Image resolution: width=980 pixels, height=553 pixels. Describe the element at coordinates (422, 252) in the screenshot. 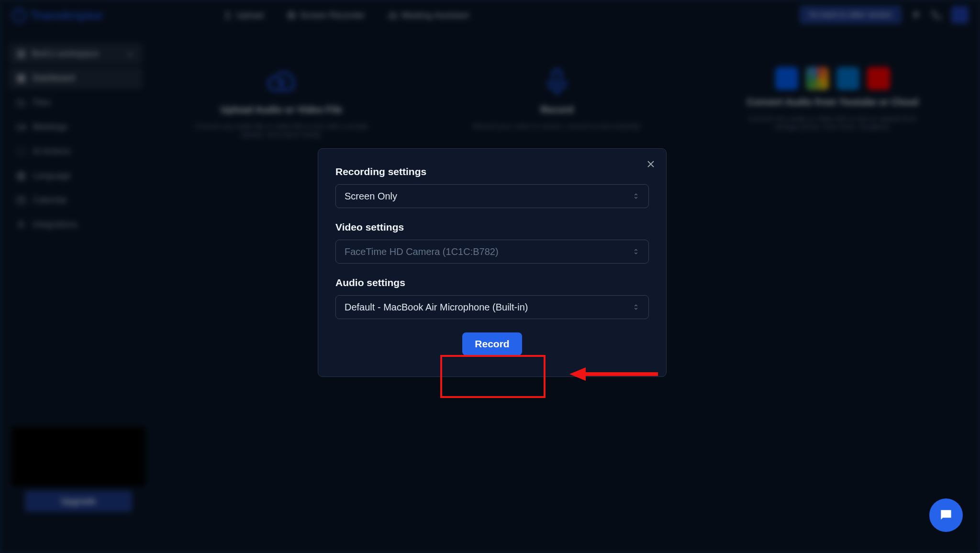

I see `video-settings-value: FaceTime HD Camera (1C1C:B782)` at that location.